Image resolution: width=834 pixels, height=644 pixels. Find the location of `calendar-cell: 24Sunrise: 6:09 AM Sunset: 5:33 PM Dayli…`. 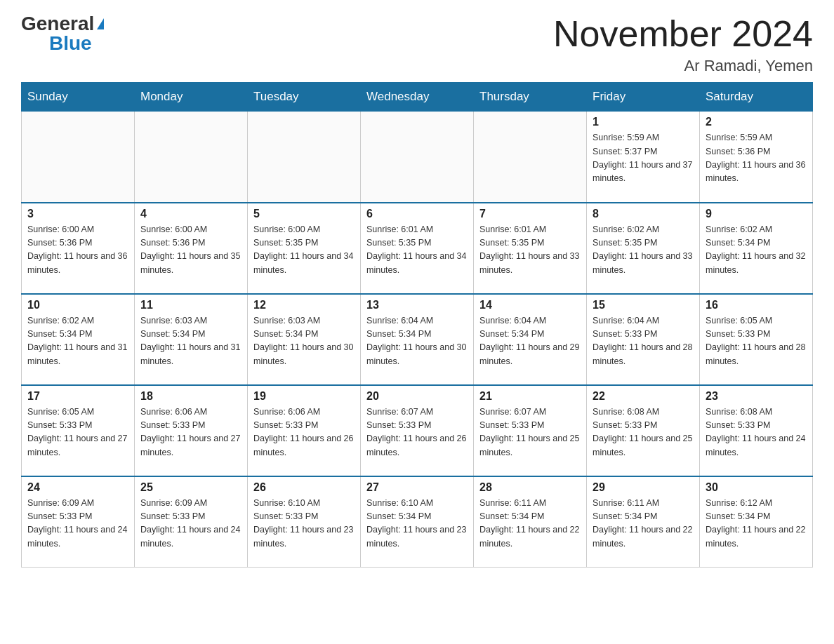

calendar-cell: 24Sunrise: 6:09 AM Sunset: 5:33 PM Dayli… is located at coordinates (79, 522).